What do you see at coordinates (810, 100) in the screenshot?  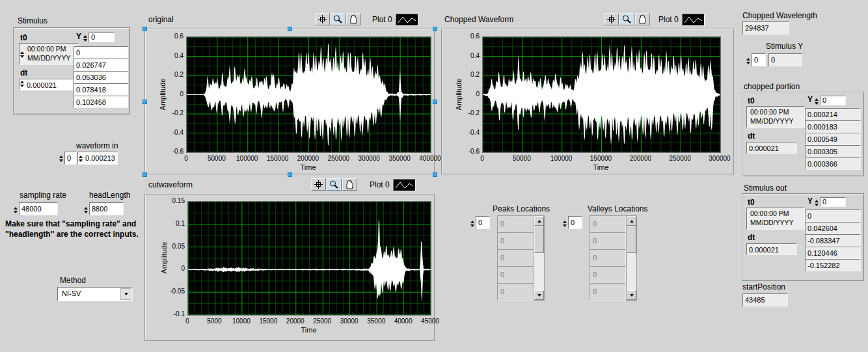 I see `y-array-label: Y` at bounding box center [810, 100].